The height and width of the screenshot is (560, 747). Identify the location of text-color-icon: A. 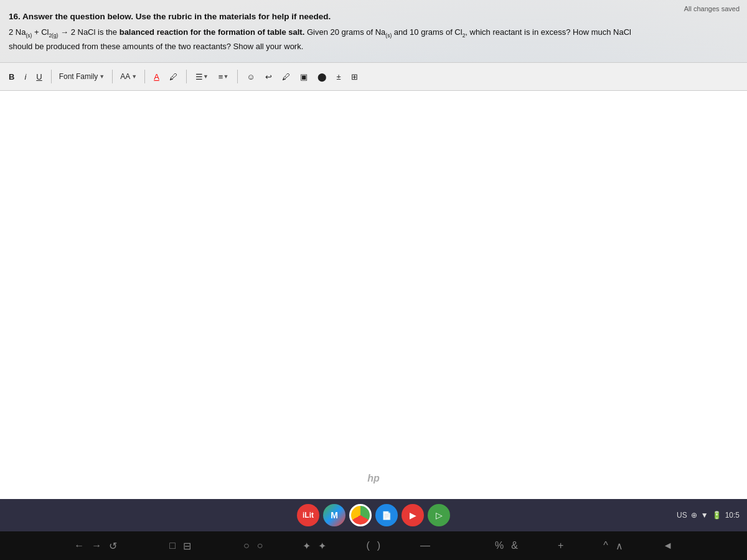
(157, 77).